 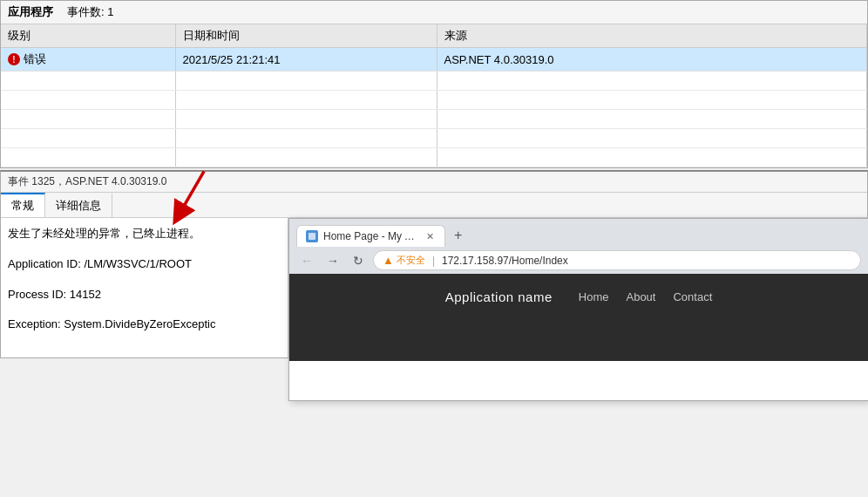 I want to click on detail-line3: Process ID: 14152, so click(x=145, y=295).